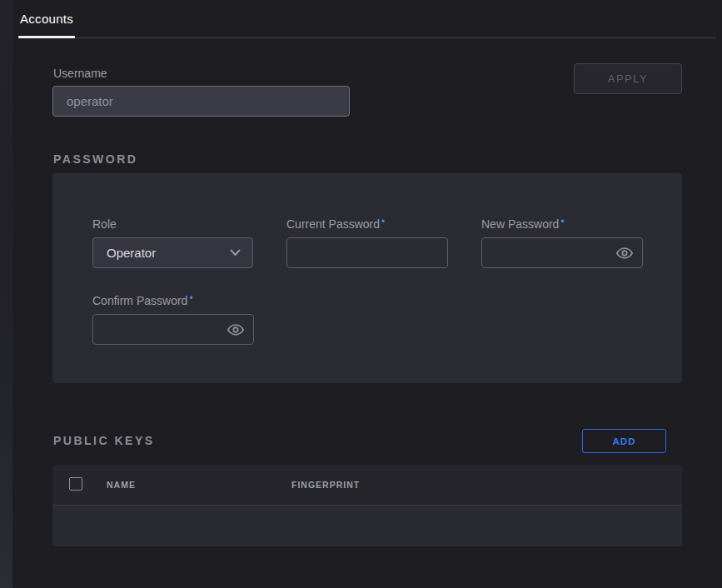 The image size is (722, 588). Describe the element at coordinates (47, 18) in the screenshot. I see `tab-accounts: Accounts` at that location.